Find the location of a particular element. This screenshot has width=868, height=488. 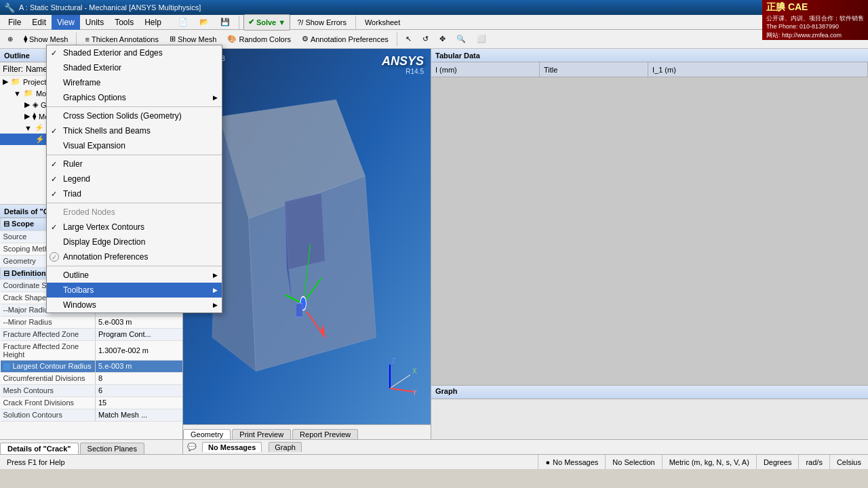

status-units: Metric (m, kg, N, s, V, A) is located at coordinates (709, 462).